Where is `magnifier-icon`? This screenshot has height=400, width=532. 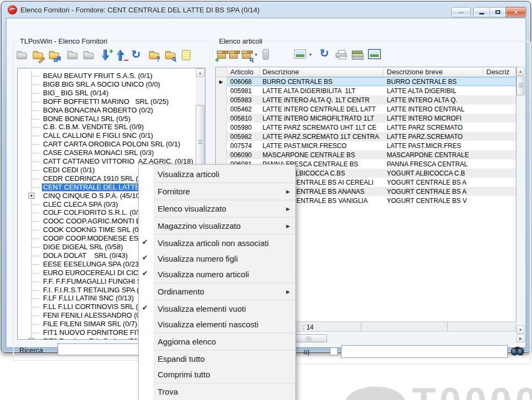
magnifier-icon is located at coordinates (174, 59).